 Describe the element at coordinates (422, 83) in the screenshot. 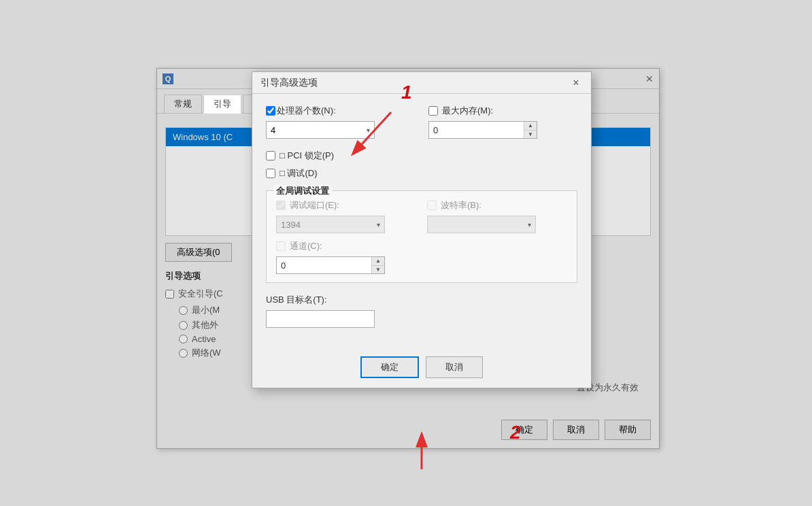

I see `modal-titlebar: 引导高级选项 ×` at that location.